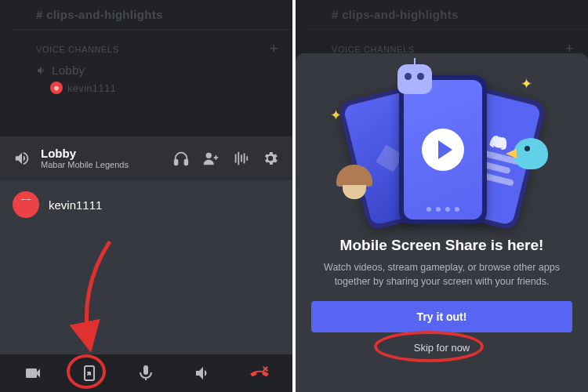 The image size is (588, 392). What do you see at coordinates (102, 165) in the screenshot?
I see `voice-server-subtitle: Mabar Mobile Legends` at bounding box center [102, 165].